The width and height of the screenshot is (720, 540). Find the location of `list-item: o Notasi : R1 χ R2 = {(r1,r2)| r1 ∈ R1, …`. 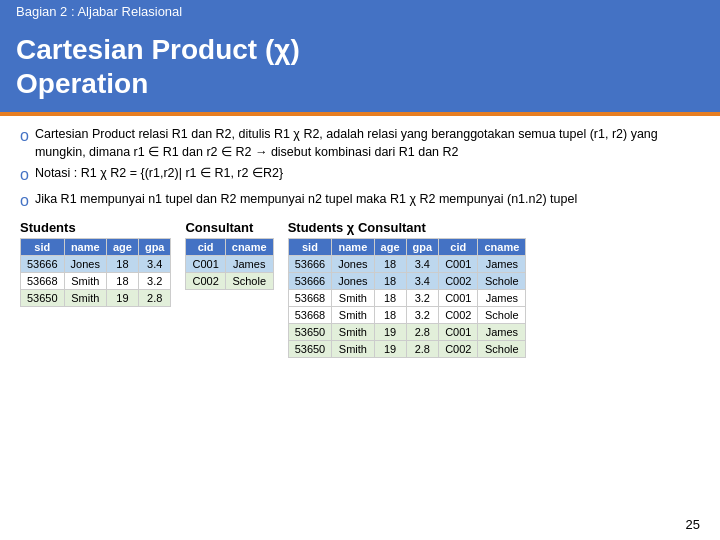

list-item: o Notasi : R1 χ R2 = {(r1,r2)| r1 ∈ R1, … is located at coordinates (360, 176).